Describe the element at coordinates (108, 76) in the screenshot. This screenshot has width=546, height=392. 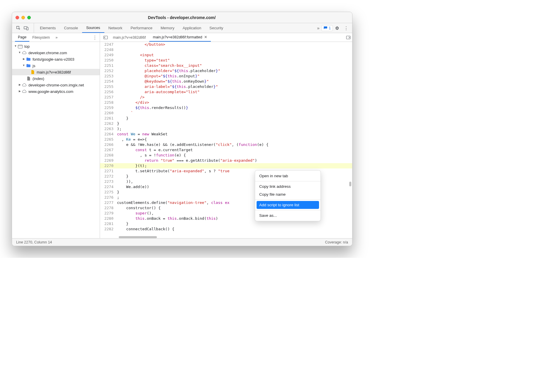
I see `line-number: 2253` at that location.